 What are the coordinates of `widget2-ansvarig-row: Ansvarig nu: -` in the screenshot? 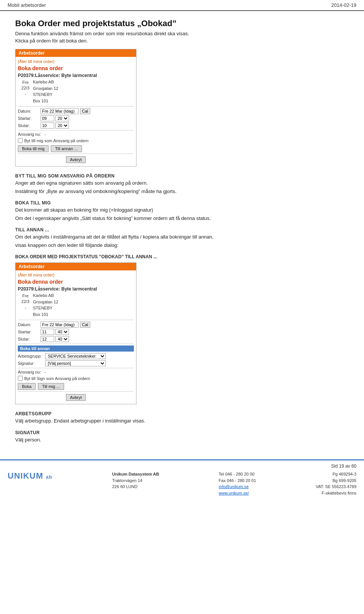 It's located at (76, 372).